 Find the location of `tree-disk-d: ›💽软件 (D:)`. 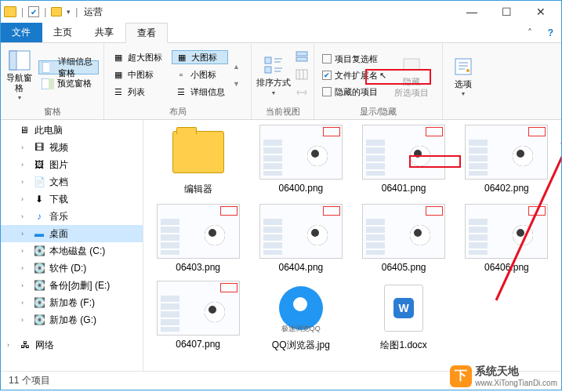

tree-disk-d: ›💽软件 (D:) is located at coordinates (72, 268).